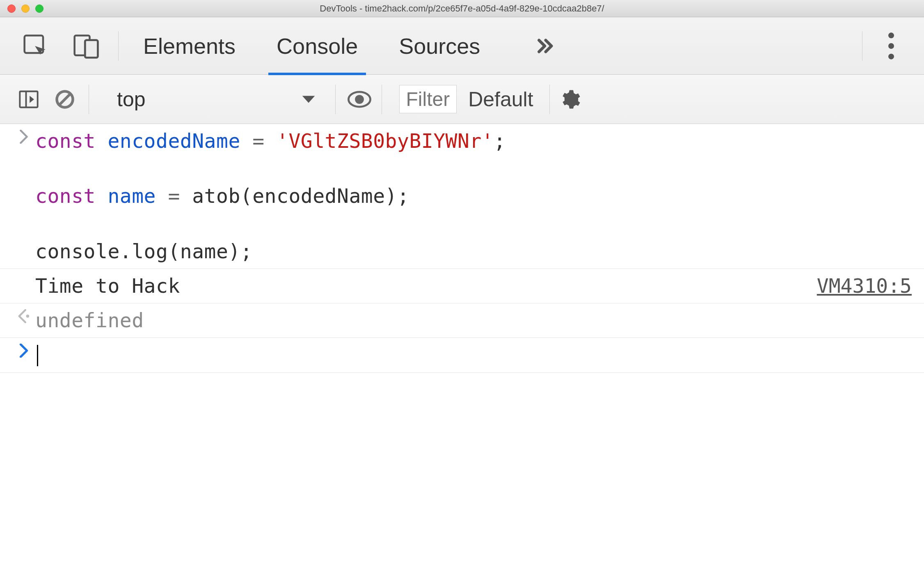  I want to click on console-toolbar: top Filter Default, so click(462, 99).